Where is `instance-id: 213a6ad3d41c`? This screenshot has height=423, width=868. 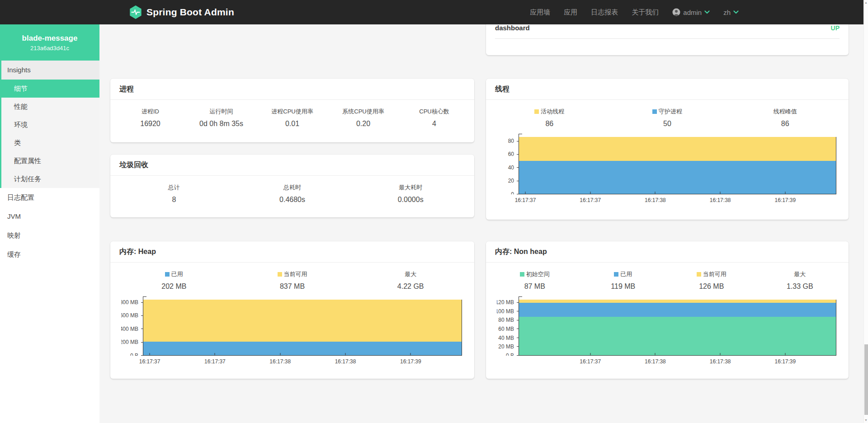 instance-id: 213a6ad3d41c is located at coordinates (50, 48).